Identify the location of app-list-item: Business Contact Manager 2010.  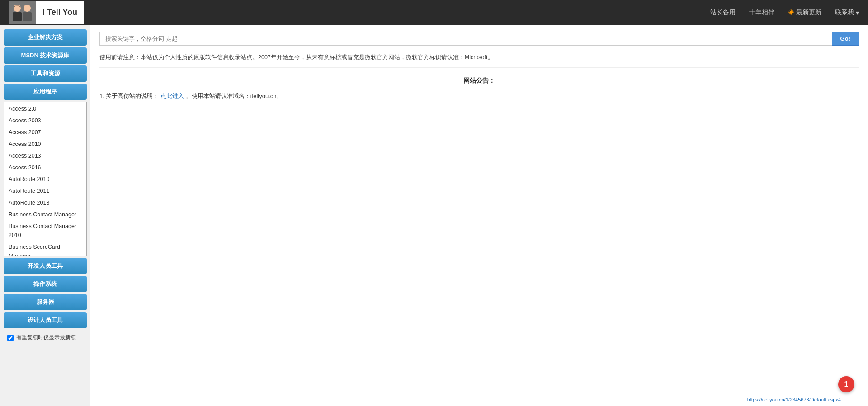
(45, 231).